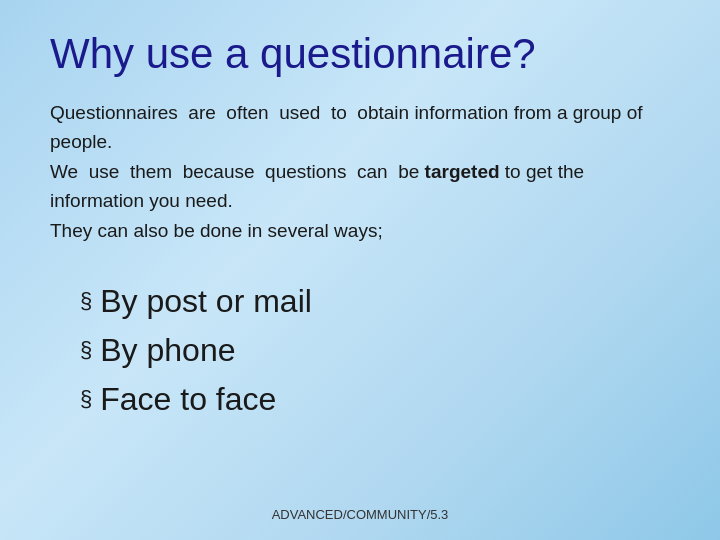 The height and width of the screenshot is (540, 720). What do you see at coordinates (317, 186) in the screenshot?
I see `paragraph-2: We use them because questions can be tar…` at bounding box center [317, 186].